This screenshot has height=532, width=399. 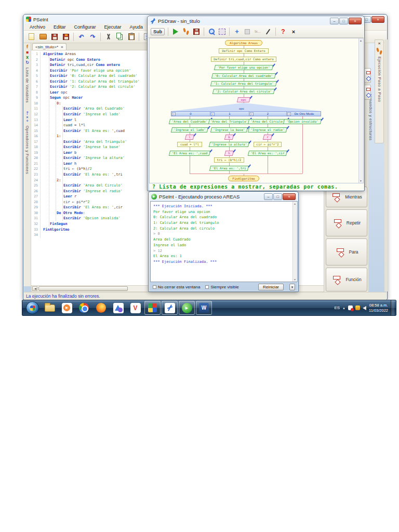 I want to click on hidden-icons-button: ▲, so click(x=344, y=308).